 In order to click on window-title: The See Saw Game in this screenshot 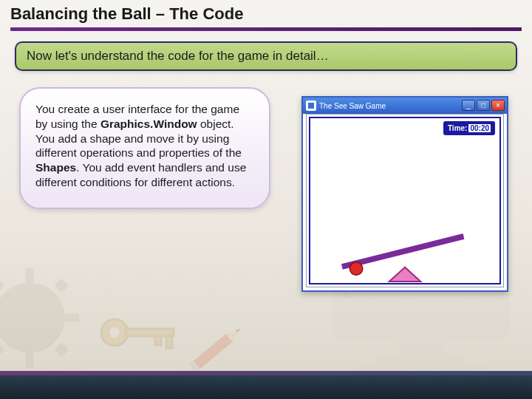, I will do `click(352, 106)`.